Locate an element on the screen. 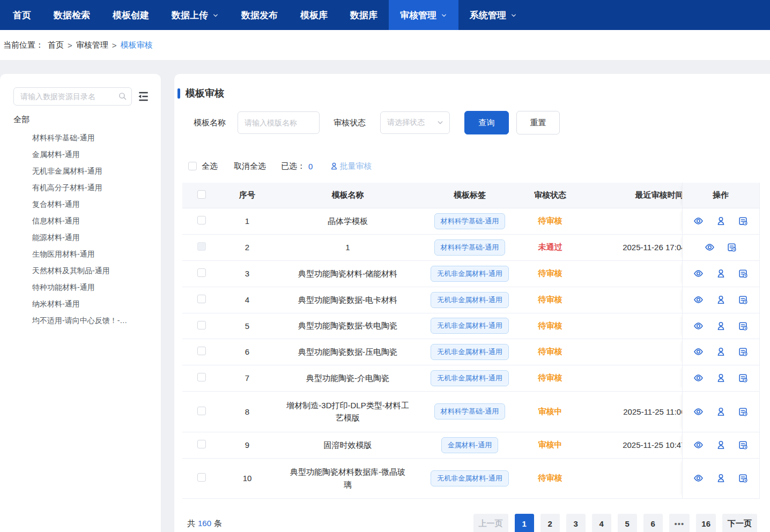 The width and height of the screenshot is (770, 532). row-template-name: 增材制造-3D打印-DLP类型-材料工艺模版 is located at coordinates (347, 411).